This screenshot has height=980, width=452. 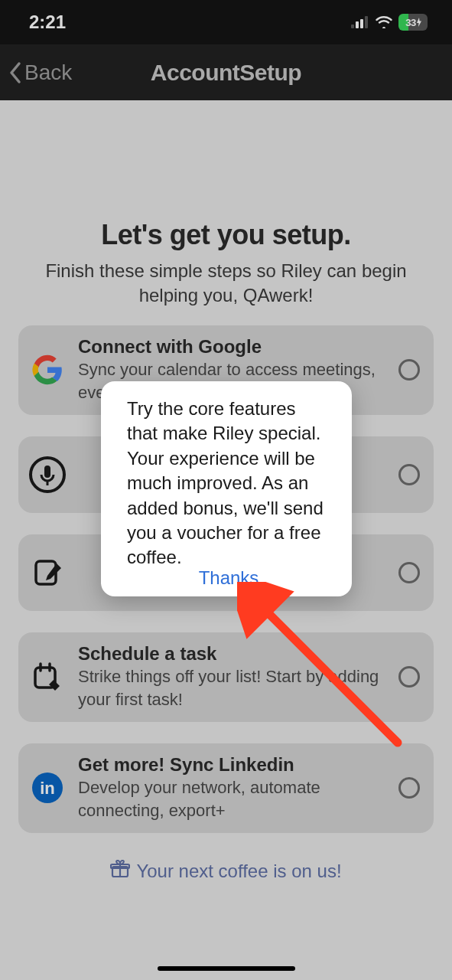 What do you see at coordinates (226, 488) in the screenshot?
I see `tooltip-popup: Try the core features that make Riley sp…` at bounding box center [226, 488].